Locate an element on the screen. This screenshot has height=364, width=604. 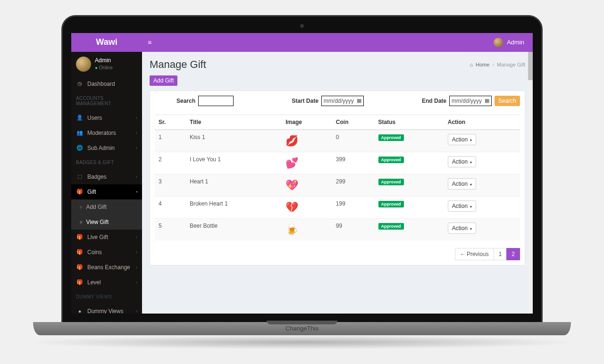
brand-logo: Wawi is located at coordinates (107, 42).